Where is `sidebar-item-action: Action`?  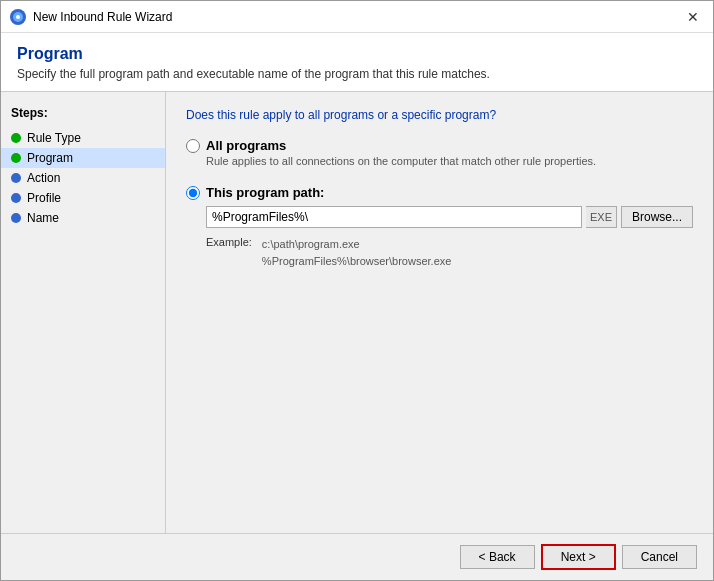
sidebar-item-action: Action is located at coordinates (83, 178).